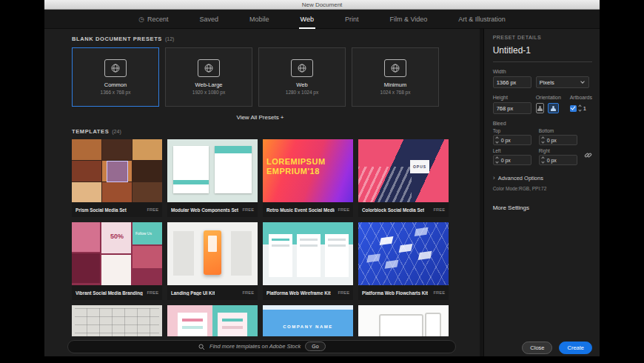 The image size is (644, 363). I want to click on artboards-value: 1, so click(585, 108).